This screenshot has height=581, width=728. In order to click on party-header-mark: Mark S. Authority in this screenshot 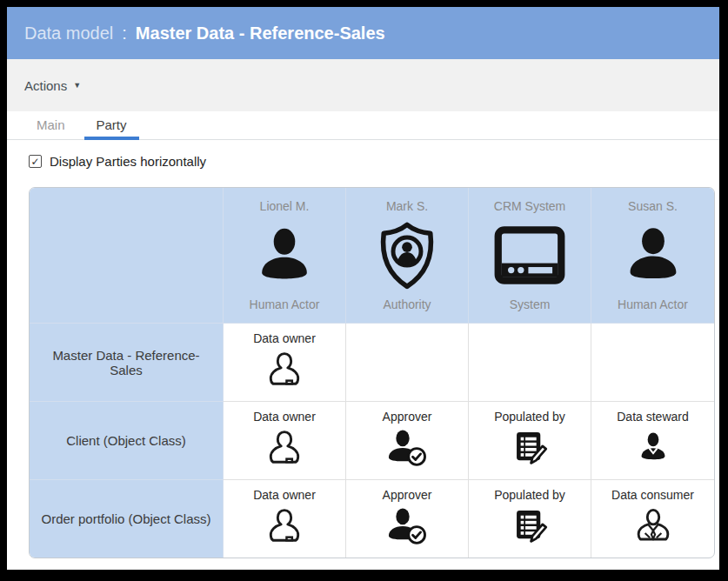, I will do `click(407, 256)`.